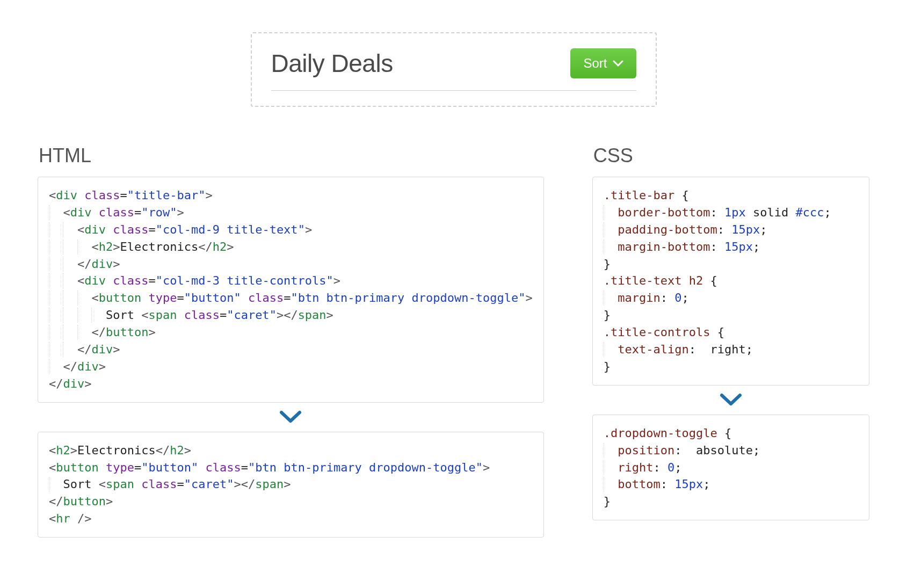 Image resolution: width=907 pixels, height=588 pixels. Describe the element at coordinates (291, 484) in the screenshot. I see `html-bottom-code: <h2>Electronics</h2> <button type="butto…` at that location.